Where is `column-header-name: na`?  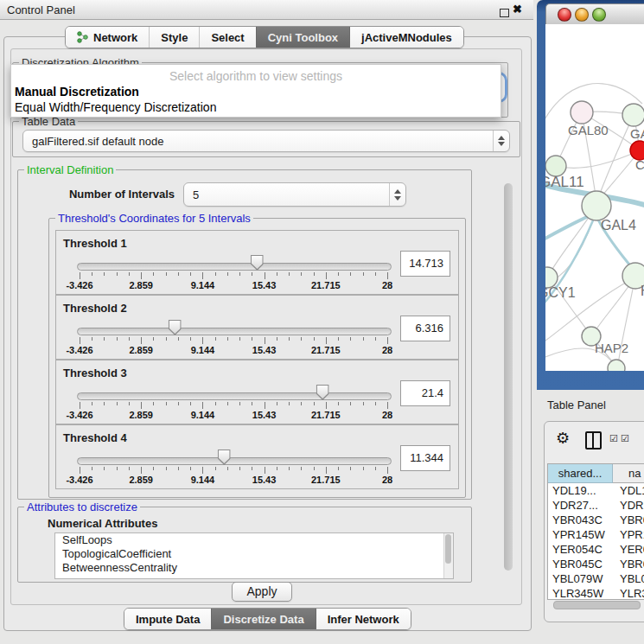
column-header-name: na is located at coordinates (628, 474).